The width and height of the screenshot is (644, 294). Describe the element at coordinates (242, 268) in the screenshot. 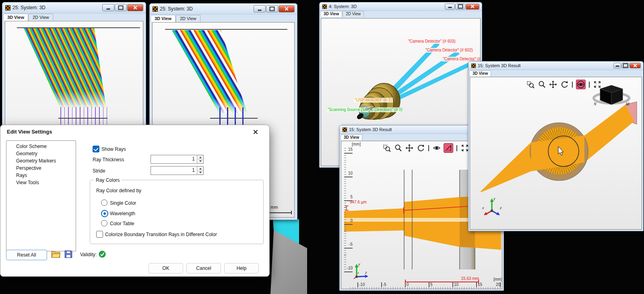

I see `help-button: Help` at that location.